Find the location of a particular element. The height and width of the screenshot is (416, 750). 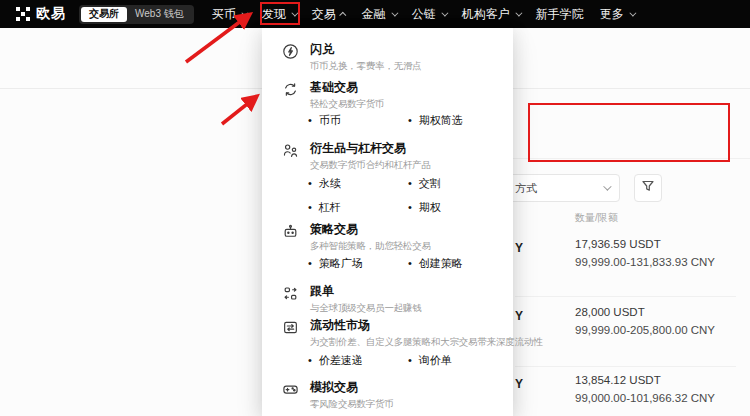

copy-trade-icon is located at coordinates (290, 294).